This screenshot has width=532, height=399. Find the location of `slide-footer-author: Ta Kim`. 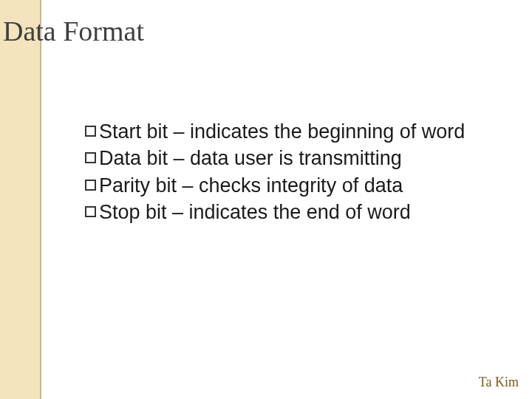

slide-footer-author: Ta Kim is located at coordinates (499, 383).